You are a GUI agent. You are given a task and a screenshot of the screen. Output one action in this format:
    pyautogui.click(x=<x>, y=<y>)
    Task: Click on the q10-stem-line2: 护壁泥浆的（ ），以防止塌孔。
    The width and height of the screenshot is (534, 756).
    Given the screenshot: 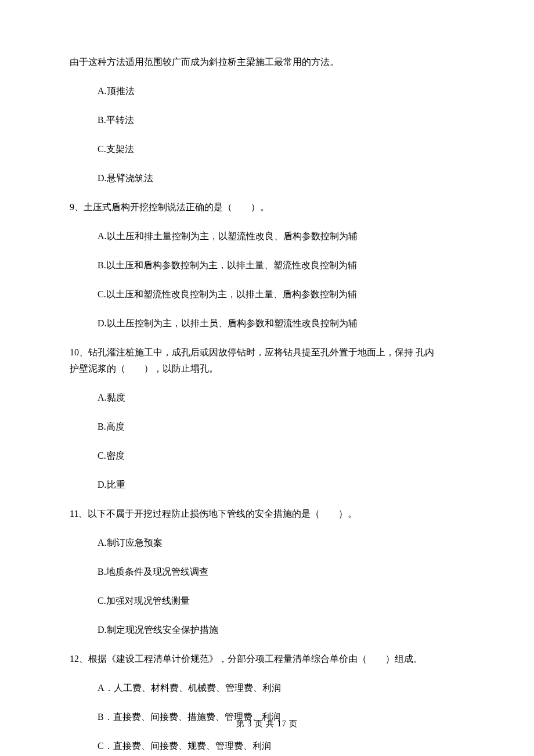 What is the action you would take?
    pyautogui.click(x=267, y=369)
    